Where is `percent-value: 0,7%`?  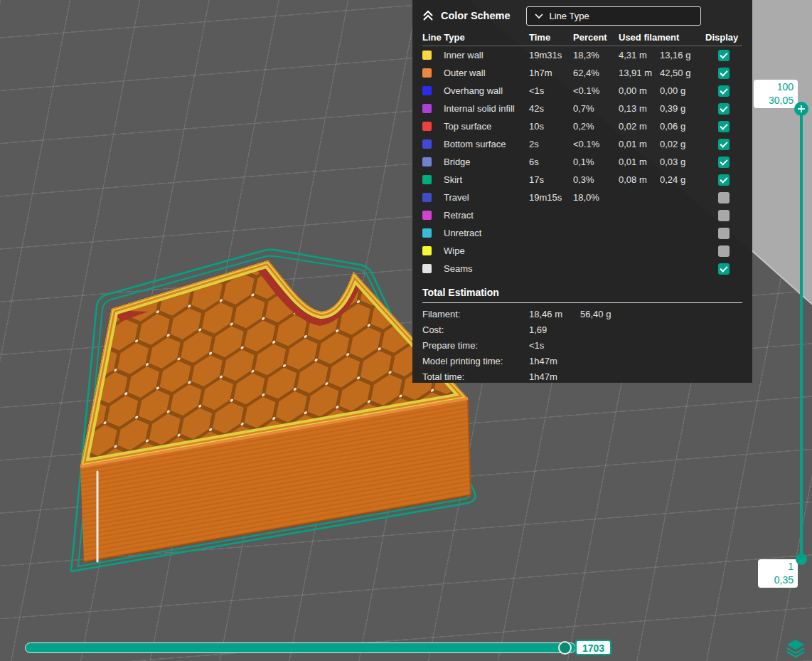
percent-value: 0,7% is located at coordinates (596, 108).